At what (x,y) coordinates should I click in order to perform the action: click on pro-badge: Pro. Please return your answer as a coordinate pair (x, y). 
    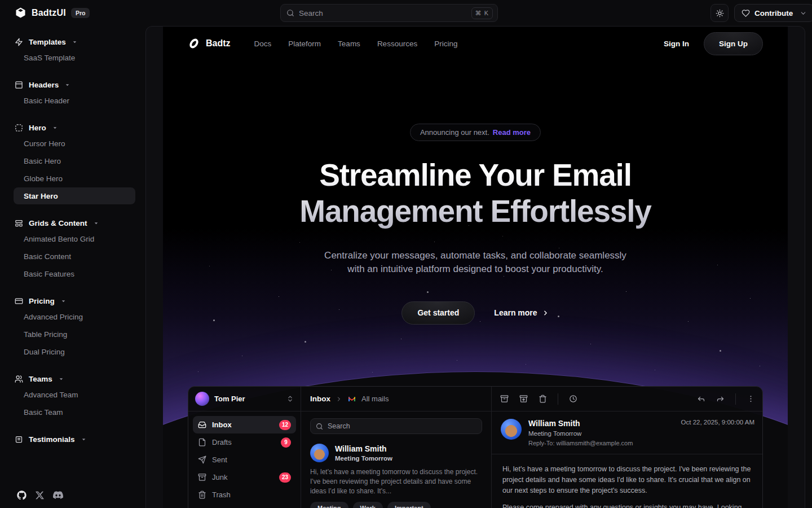
    Looking at the image, I should click on (81, 13).